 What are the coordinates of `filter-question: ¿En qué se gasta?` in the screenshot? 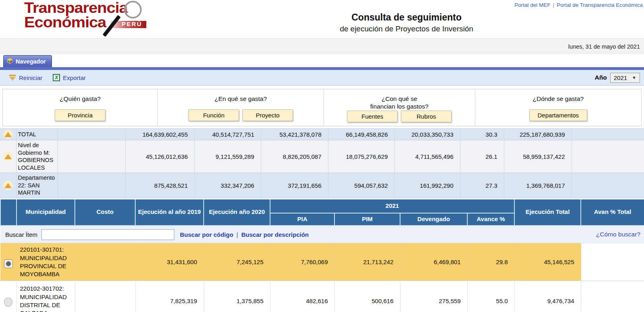 It's located at (241, 99).